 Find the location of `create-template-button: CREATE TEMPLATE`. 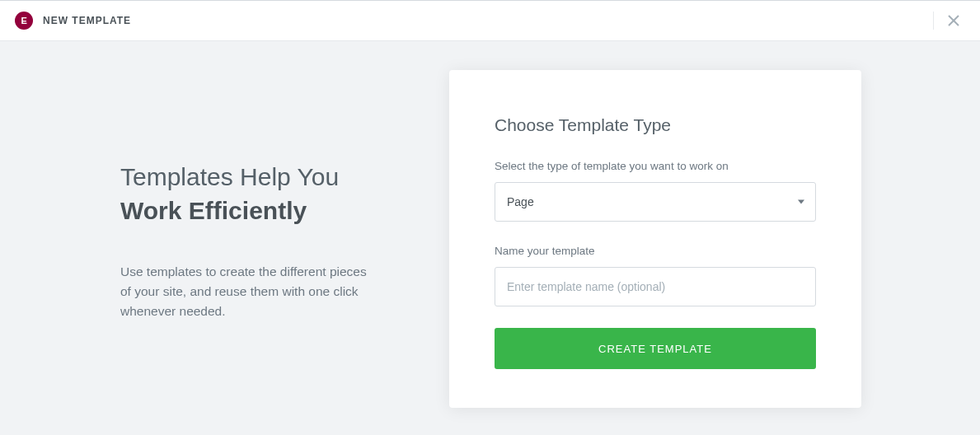

create-template-button: CREATE TEMPLATE is located at coordinates (655, 348).